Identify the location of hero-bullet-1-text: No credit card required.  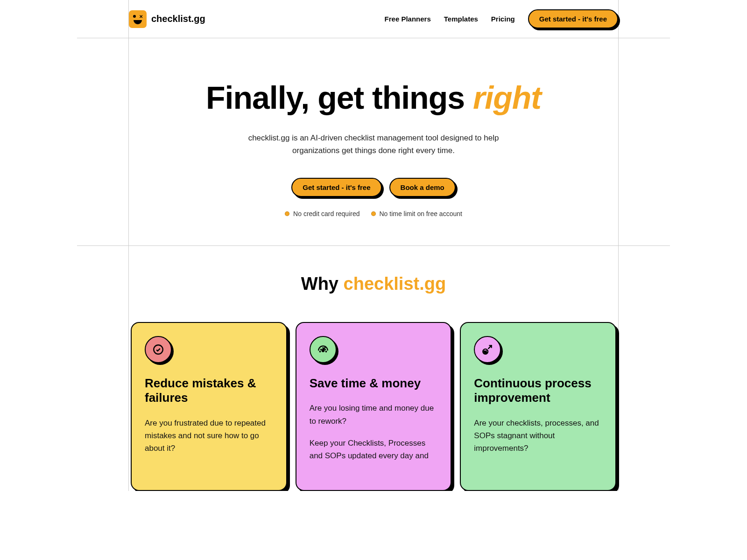
(326, 214).